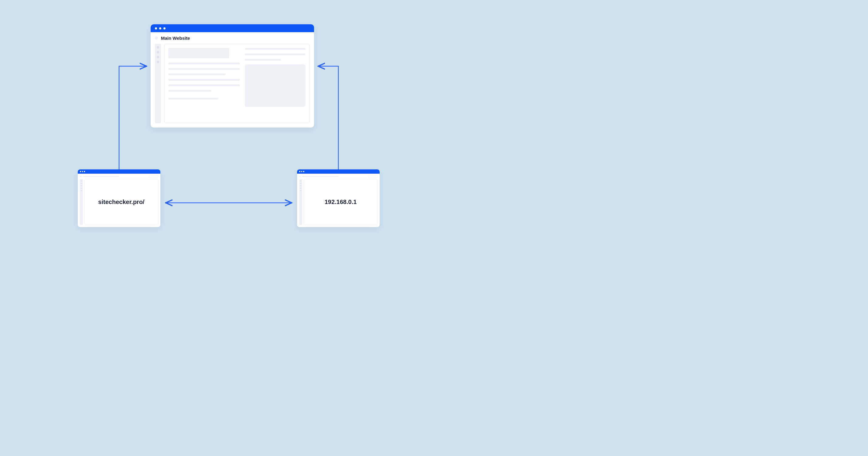 The width and height of the screenshot is (868, 456). What do you see at coordinates (340, 202) in the screenshot?
I see `right-content-area: 192.168.0.1` at bounding box center [340, 202].